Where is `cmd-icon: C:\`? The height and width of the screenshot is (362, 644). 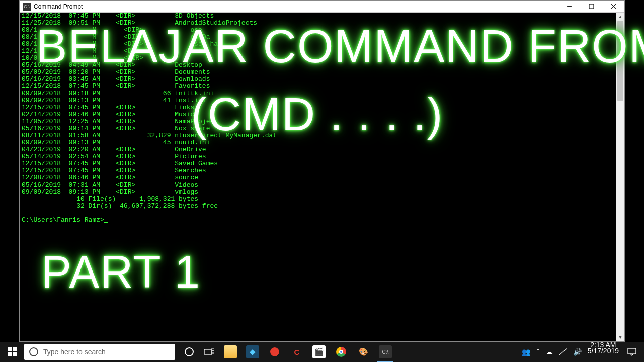 cmd-icon: C:\ is located at coordinates (27, 7).